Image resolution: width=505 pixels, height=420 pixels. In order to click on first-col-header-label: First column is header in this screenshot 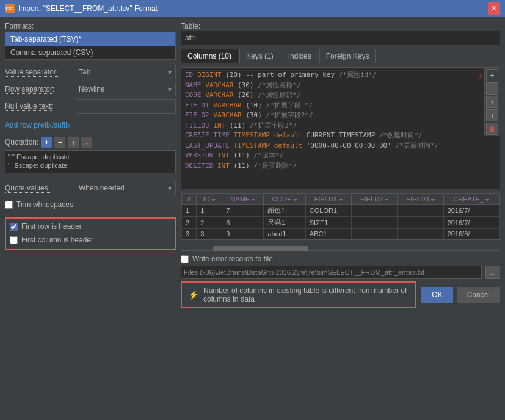, I will do `click(57, 240)`.